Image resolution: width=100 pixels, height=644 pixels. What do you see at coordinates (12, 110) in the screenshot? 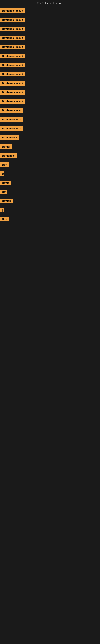
I see `bottleneck-bar-11: Bottleneck resu` at bounding box center [12, 110].